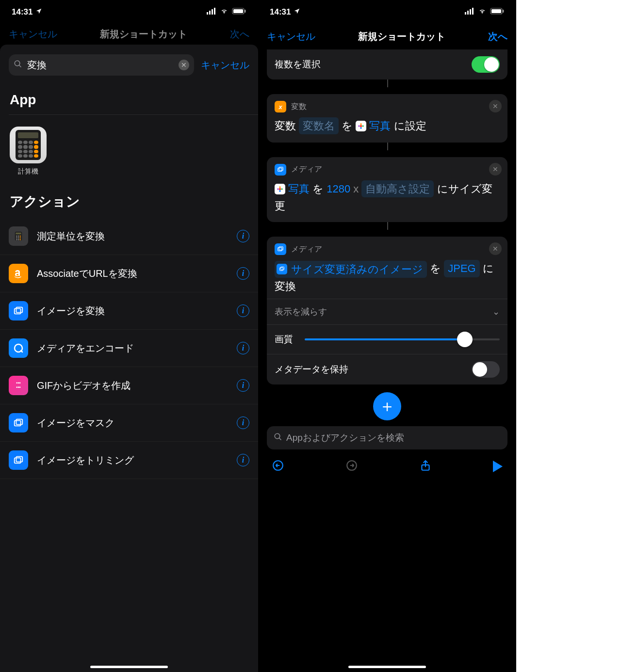  Describe the element at coordinates (486, 369) in the screenshot. I see `metadata-toggle` at that location.